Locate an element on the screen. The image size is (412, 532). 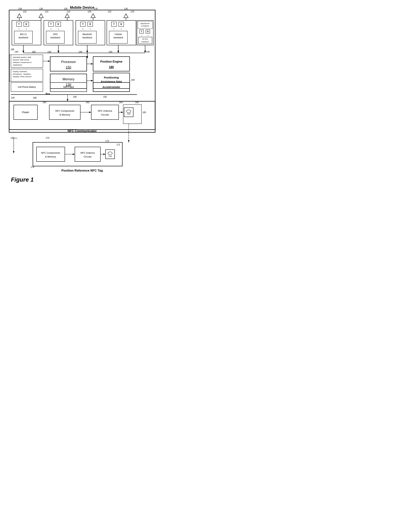
svg-text: Memory is located at coordinates (68, 79).